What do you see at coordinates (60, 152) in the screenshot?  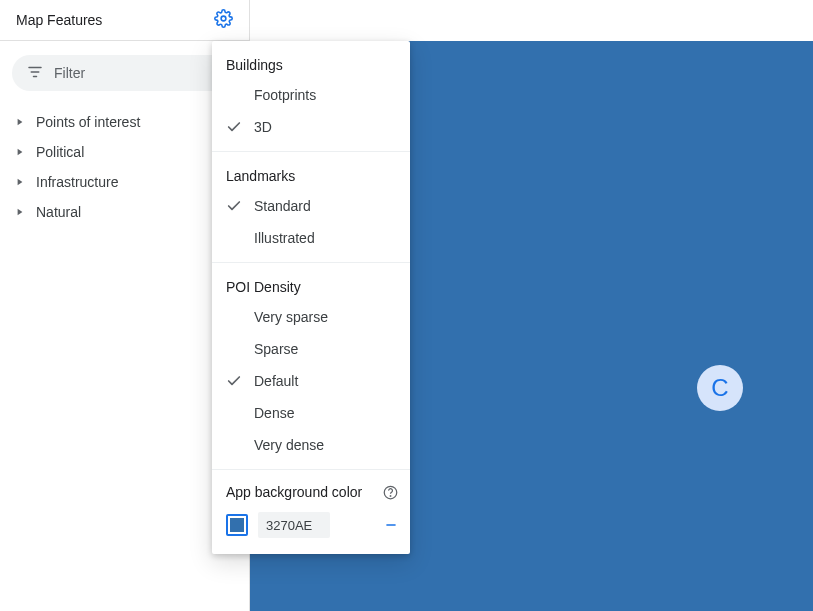 I see `tree-item-label: Political` at bounding box center [60, 152].